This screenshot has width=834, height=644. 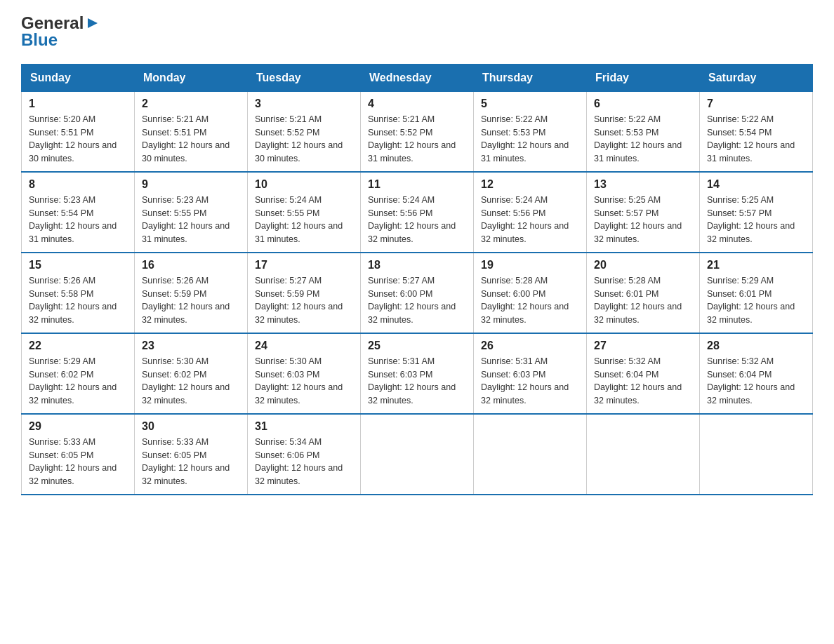 I want to click on day-info: Sunrise: 5:30 AMSunset: 6:02 PMDaylight:…, so click(x=191, y=382).